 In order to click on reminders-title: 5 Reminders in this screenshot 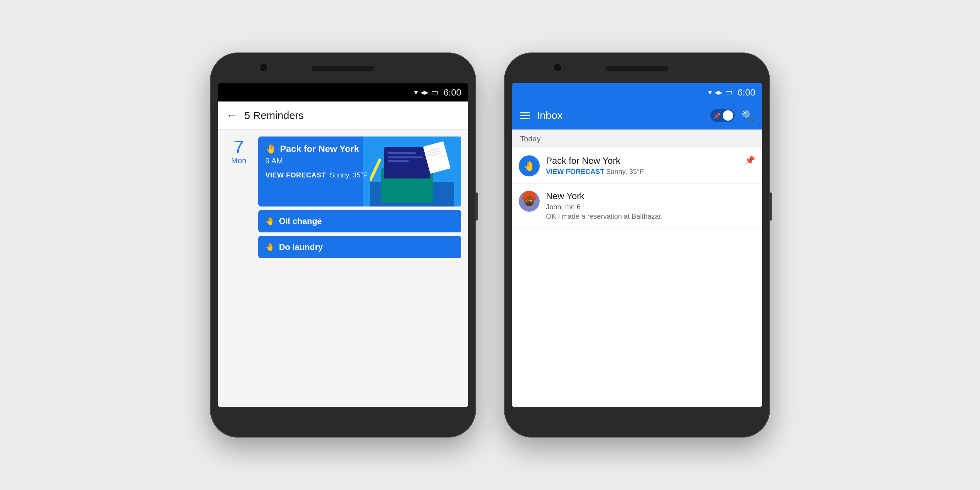, I will do `click(274, 116)`.